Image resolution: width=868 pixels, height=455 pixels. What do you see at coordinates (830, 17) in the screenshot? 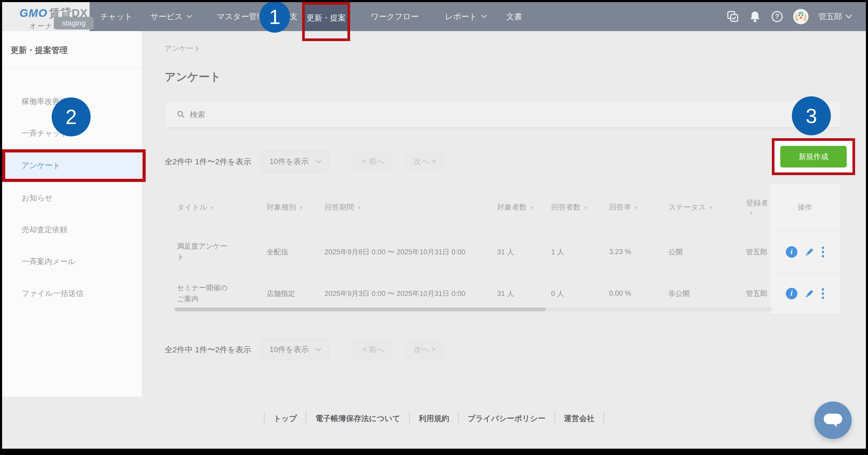
I see `user-name: 管五郎` at bounding box center [830, 17].